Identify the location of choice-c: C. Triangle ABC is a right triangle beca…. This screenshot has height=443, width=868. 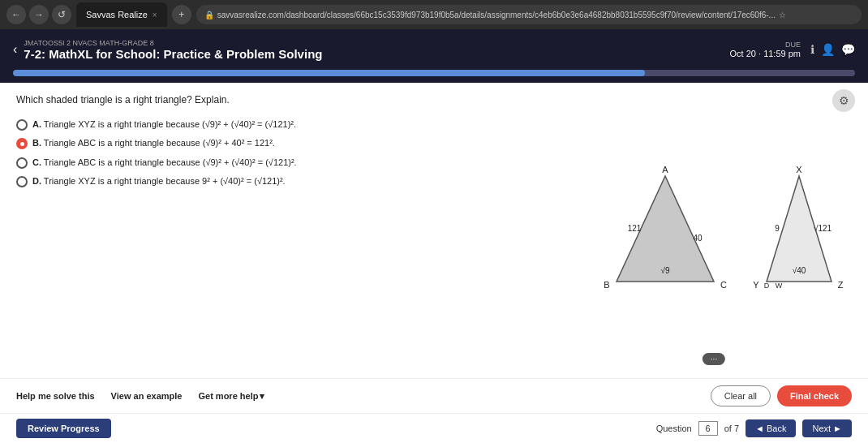
(288, 162).